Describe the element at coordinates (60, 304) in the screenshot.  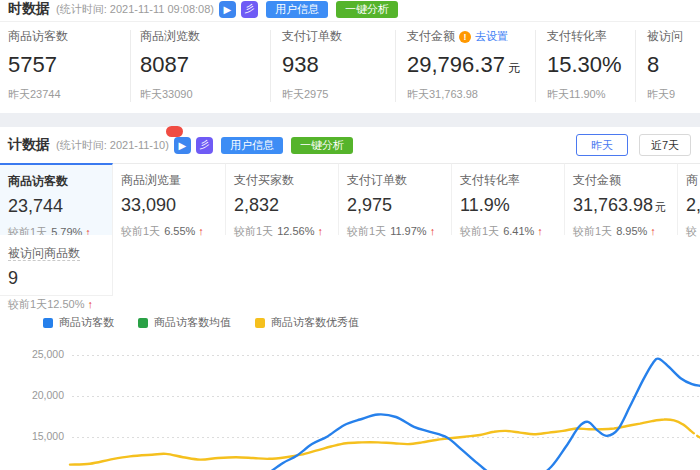
I see `metric-compare: 较前1天12.50%↑` at that location.